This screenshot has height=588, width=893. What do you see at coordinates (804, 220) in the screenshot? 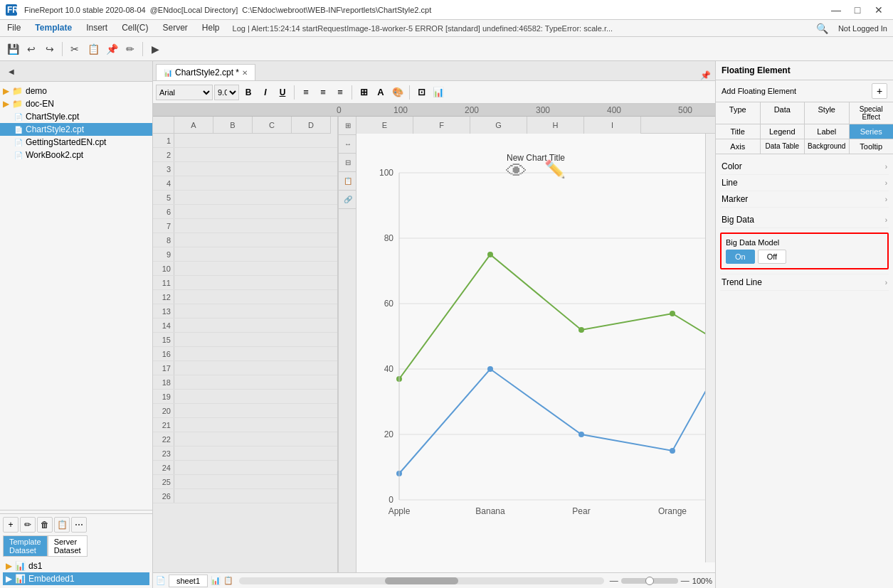
I see `big-data-header: Big Data ›` at bounding box center [804, 220].